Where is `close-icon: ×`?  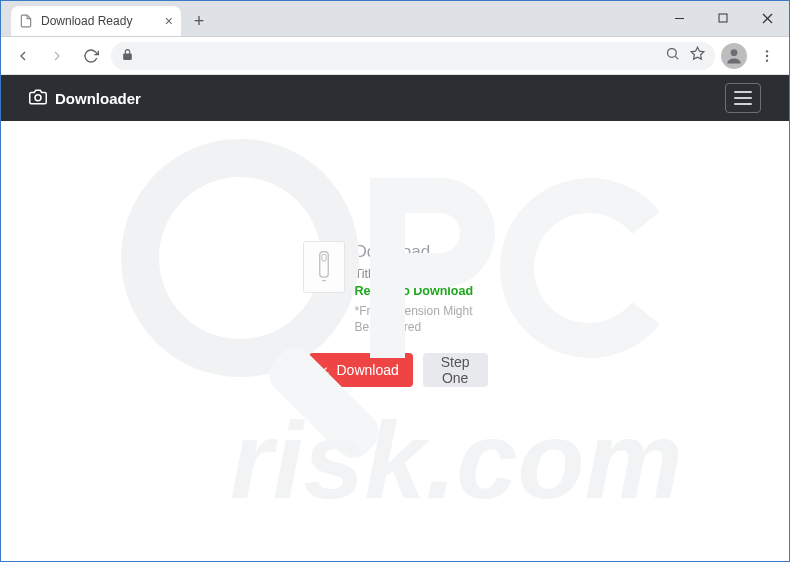
close-icon: × is located at coordinates (169, 21).